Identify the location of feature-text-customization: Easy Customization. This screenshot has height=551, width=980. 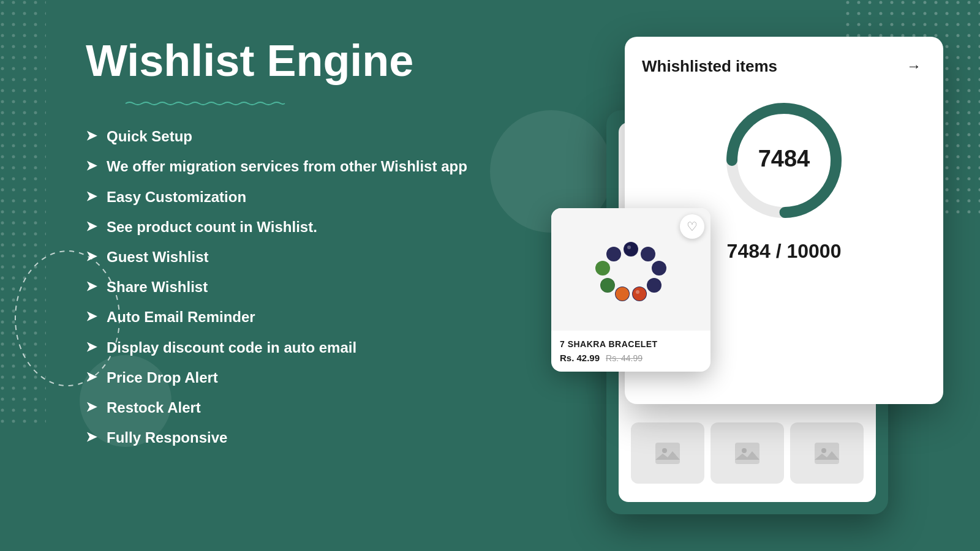
(176, 197).